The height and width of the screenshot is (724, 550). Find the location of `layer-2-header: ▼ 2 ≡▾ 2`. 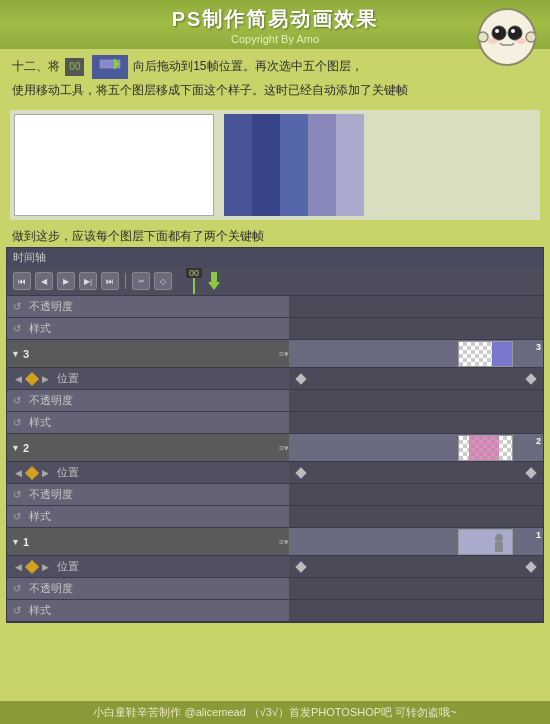

layer-2-header: ▼ 2 ≡▾ 2 is located at coordinates (275, 448).